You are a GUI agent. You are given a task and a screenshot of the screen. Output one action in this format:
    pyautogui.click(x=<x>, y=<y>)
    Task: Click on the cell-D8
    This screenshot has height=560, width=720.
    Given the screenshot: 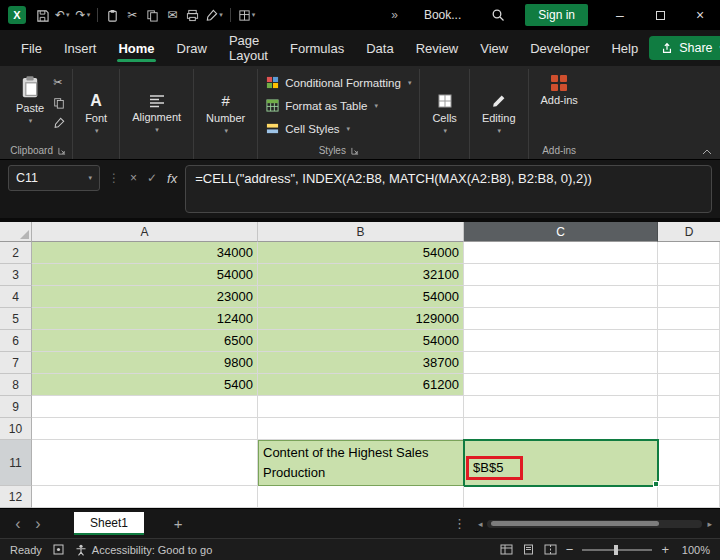 What is the action you would take?
    pyautogui.click(x=689, y=385)
    